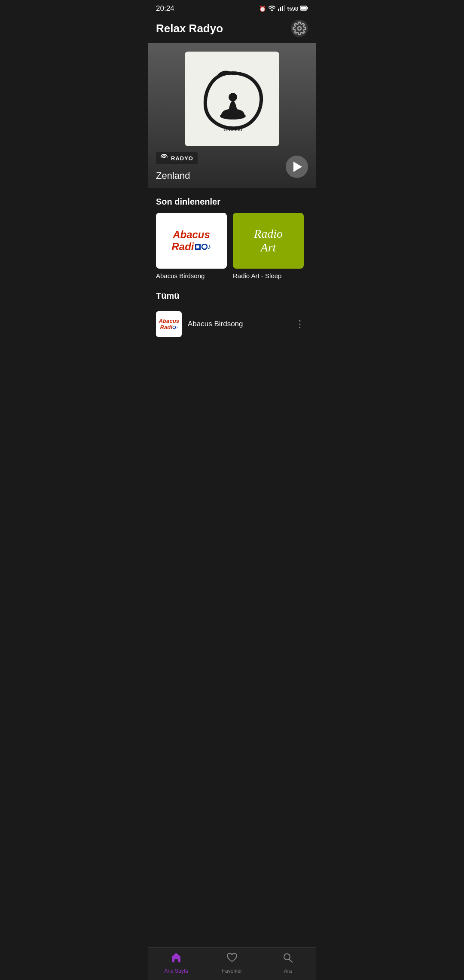 Image resolution: width=464 pixels, height=980 pixels. I want to click on app-header: Relax Radyo, so click(232, 29).